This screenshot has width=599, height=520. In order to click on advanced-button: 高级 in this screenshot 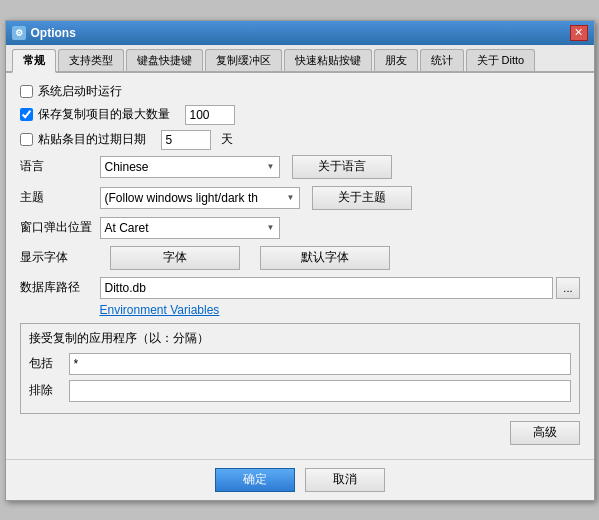, I will do `click(545, 433)`.